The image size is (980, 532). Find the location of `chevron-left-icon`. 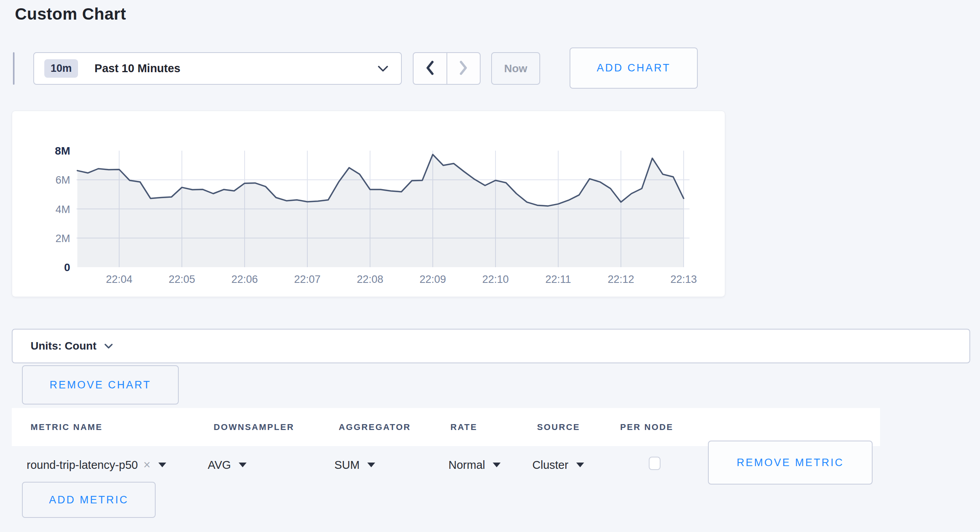

chevron-left-icon is located at coordinates (430, 69).